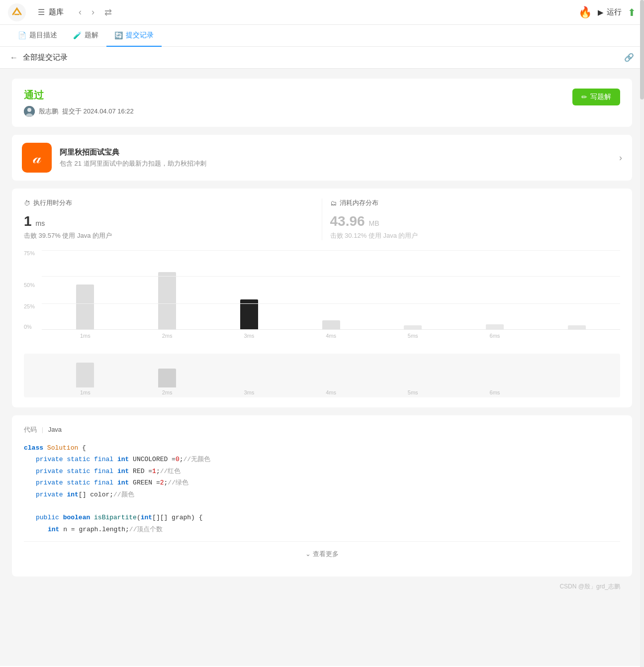 The width and height of the screenshot is (644, 667). Describe the element at coordinates (335, 158) in the screenshot. I see `ad-content: 阿里秋招面试宝典 包含 21 道阿里面试中的最新力扣题，助力秋招冲刺` at that location.